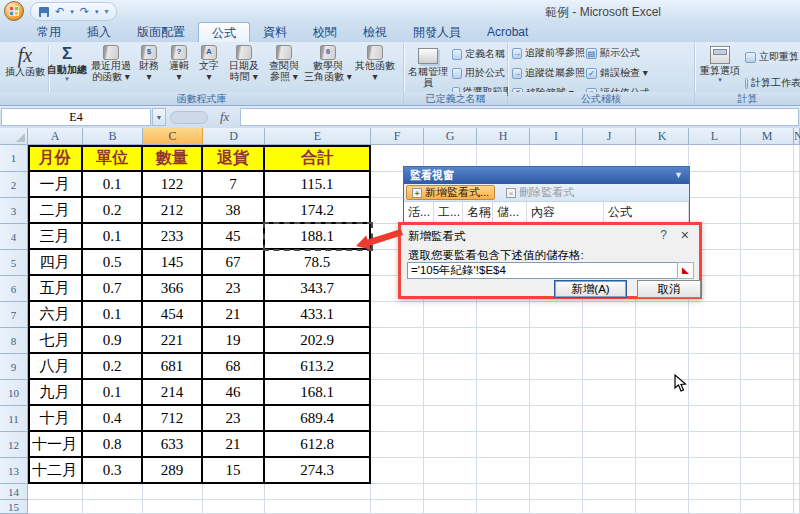 The width and height of the screenshot is (800, 514). I want to click on calc-item-1: 立即重算, so click(772, 57).